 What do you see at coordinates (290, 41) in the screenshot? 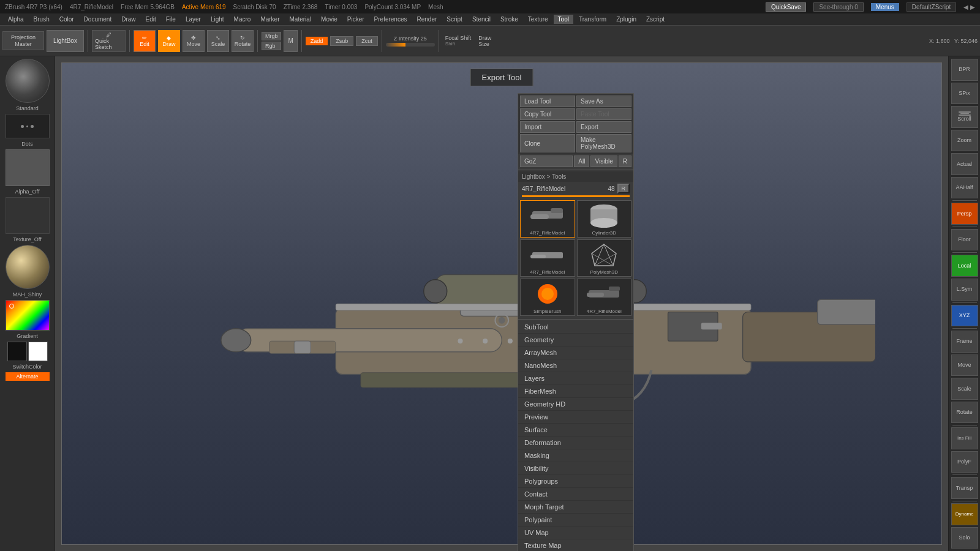
I see `m-button: M` at bounding box center [290, 41].